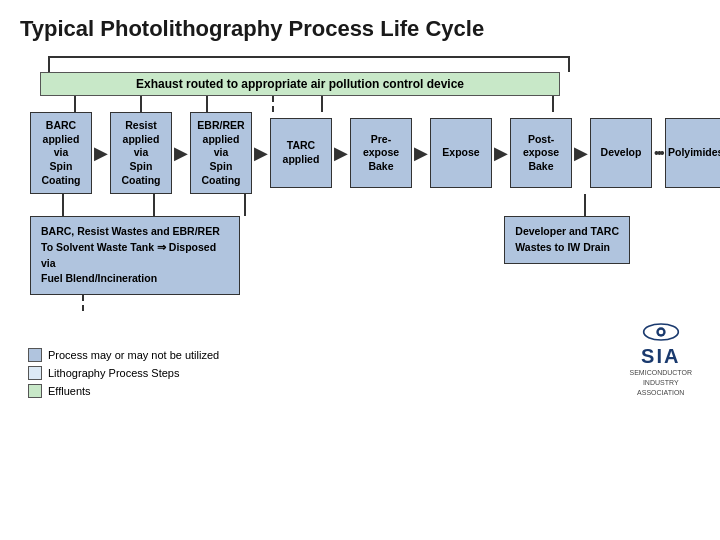 This screenshot has height=540, width=720. I want to click on arrow-7: ▶, so click(581, 153).